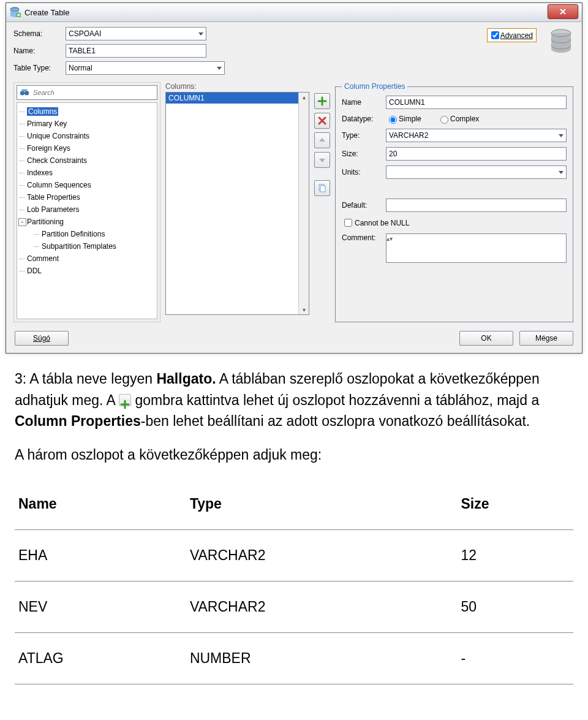 This screenshot has width=588, height=720. What do you see at coordinates (322, 101) in the screenshot?
I see `add-column-button` at bounding box center [322, 101].